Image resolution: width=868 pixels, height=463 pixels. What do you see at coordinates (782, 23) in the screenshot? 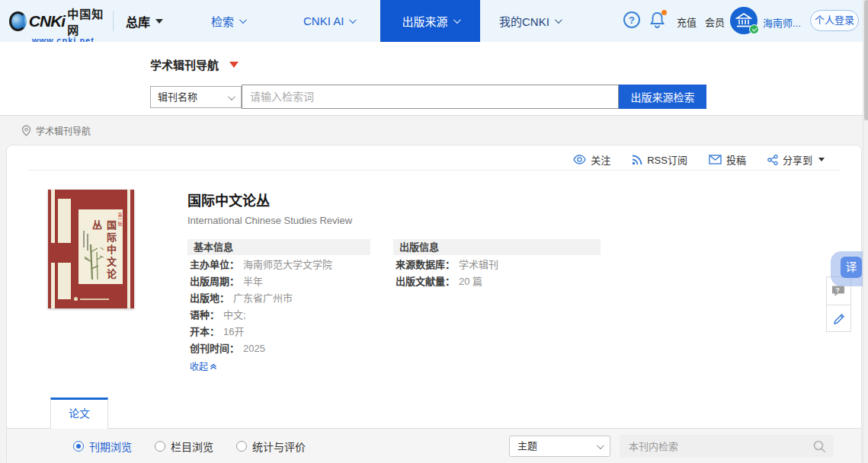
I see `org-name-link: 海南师...` at bounding box center [782, 23].